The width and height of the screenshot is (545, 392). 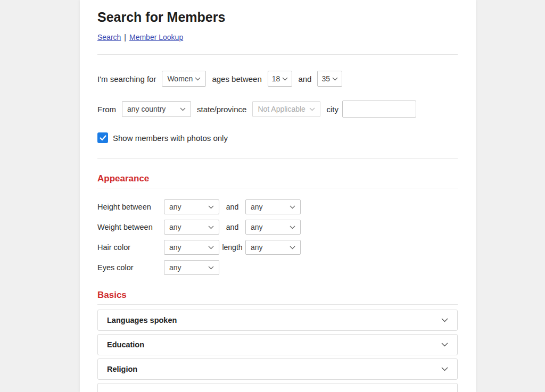 What do you see at coordinates (131, 227) in the screenshot?
I see `weight-label: Weight between` at bounding box center [131, 227].